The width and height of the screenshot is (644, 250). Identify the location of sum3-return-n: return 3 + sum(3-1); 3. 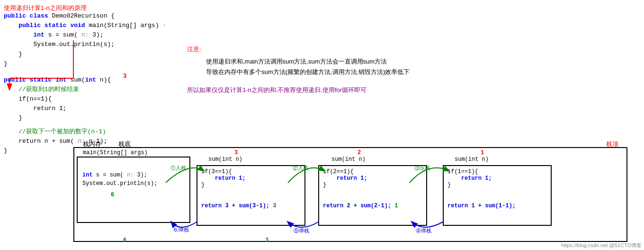
(251, 206).